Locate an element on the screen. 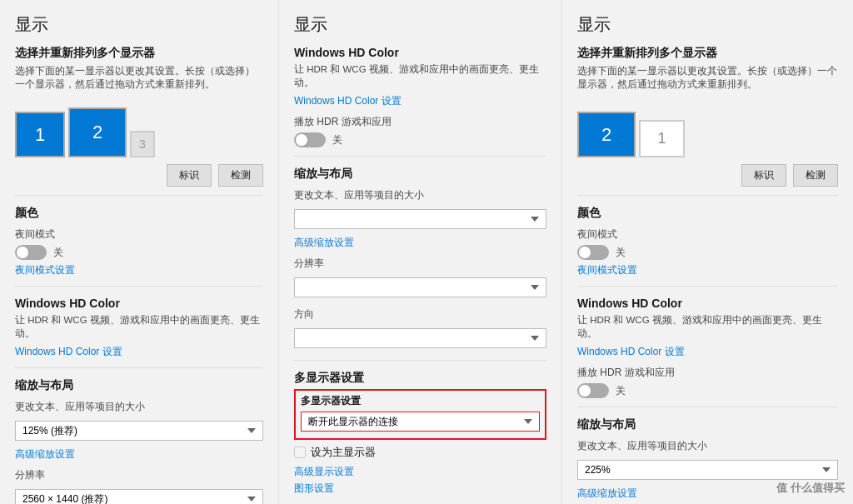 This screenshot has height=504, width=853. right-subtitle: 选择并重新排列多个显示器 is located at coordinates (708, 53).